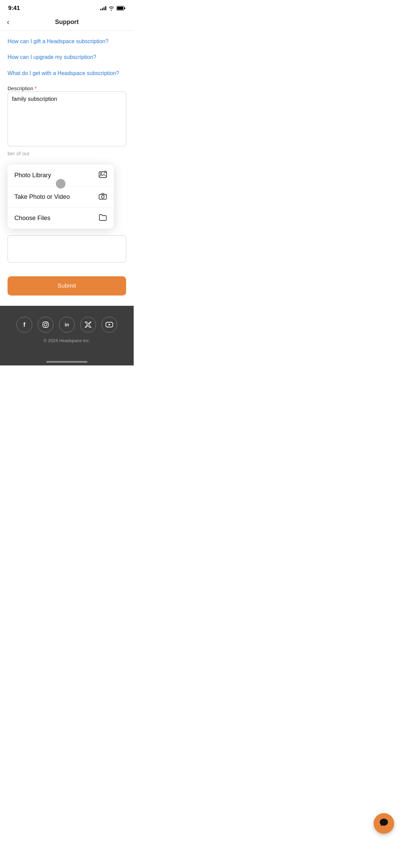 The height and width of the screenshot is (868, 401). What do you see at coordinates (67, 362) in the screenshot?
I see `home-bar` at bounding box center [67, 362].